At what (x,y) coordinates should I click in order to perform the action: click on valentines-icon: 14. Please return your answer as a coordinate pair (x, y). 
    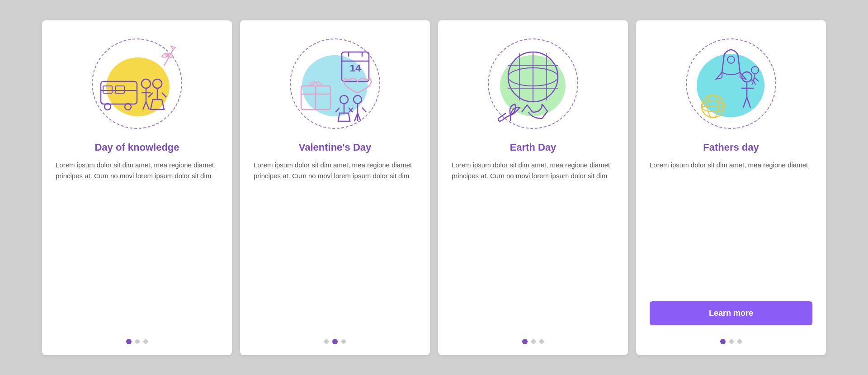
    Looking at the image, I should click on (335, 84).